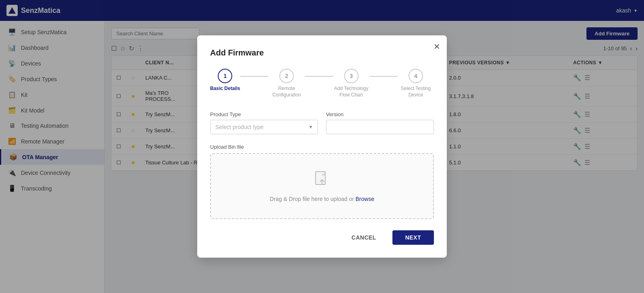  What do you see at coordinates (437, 47) in the screenshot?
I see `close-button: ✕` at bounding box center [437, 47].